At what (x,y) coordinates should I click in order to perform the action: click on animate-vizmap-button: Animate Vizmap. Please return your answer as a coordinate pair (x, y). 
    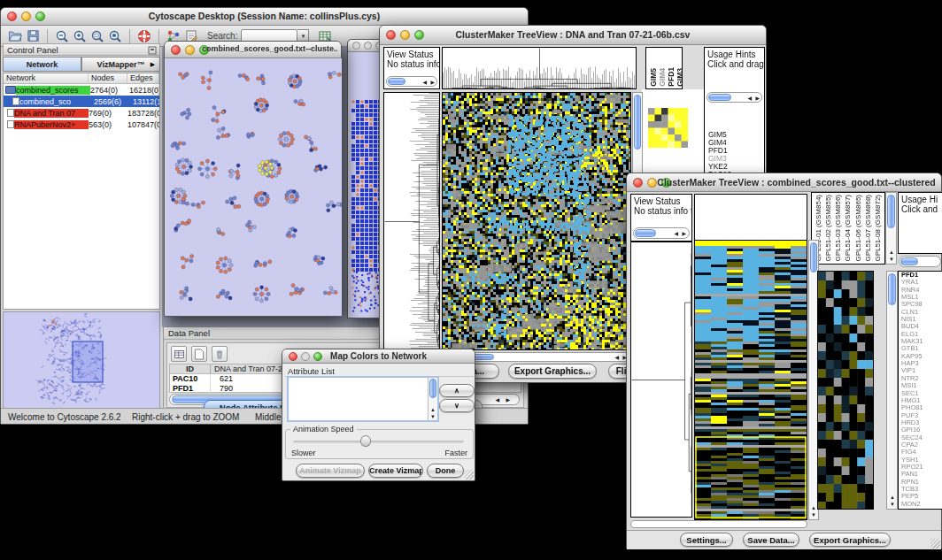
    Looking at the image, I should click on (330, 471).